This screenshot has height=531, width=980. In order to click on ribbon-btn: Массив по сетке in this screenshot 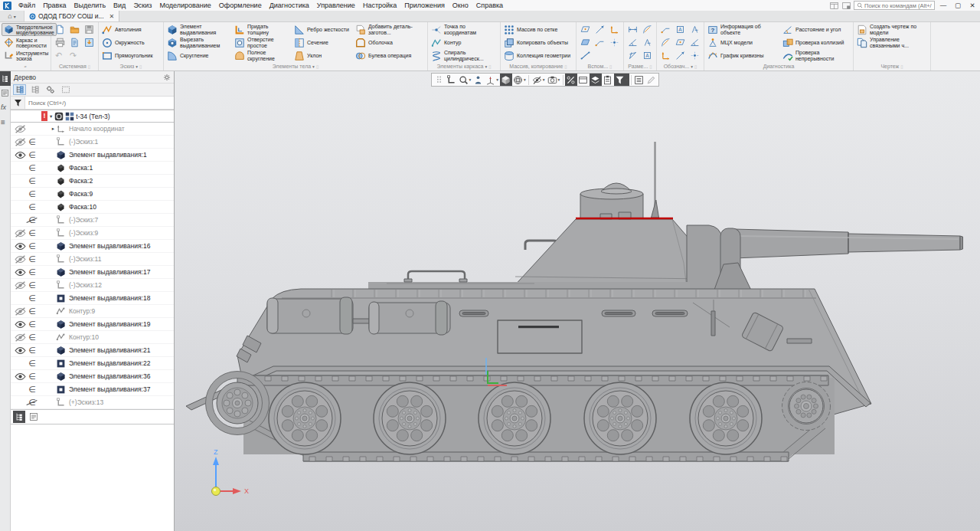, I will do `click(538, 29)`.